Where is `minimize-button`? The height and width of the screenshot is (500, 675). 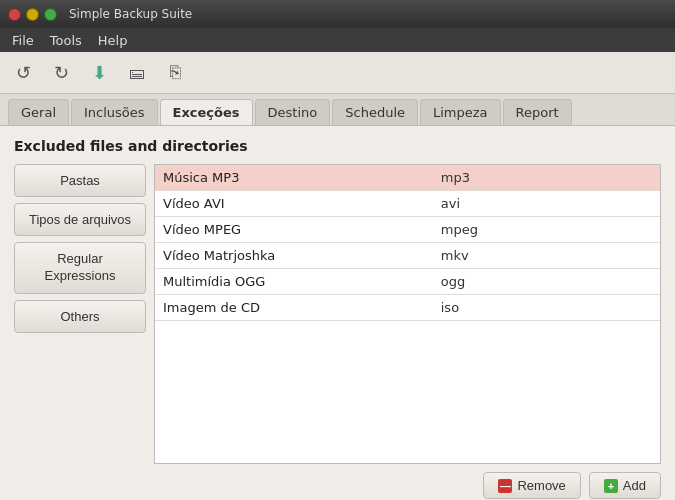
minimize-button is located at coordinates (32, 14).